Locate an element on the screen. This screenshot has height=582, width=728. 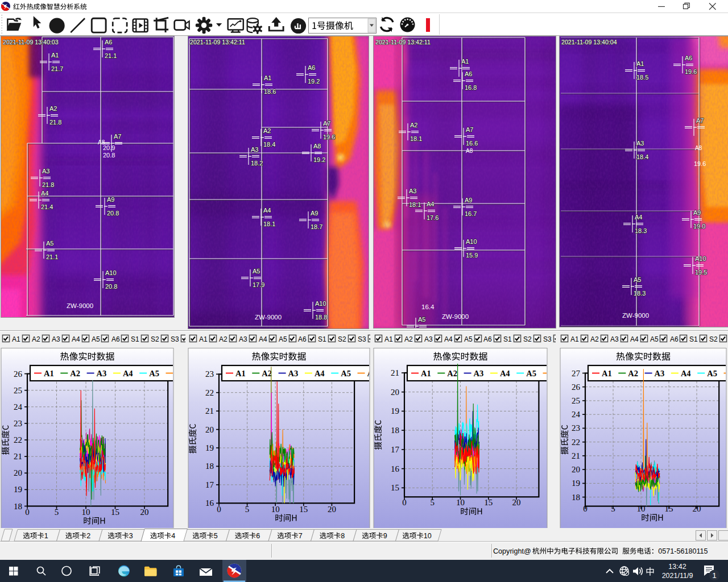
svg-text: 18.3 is located at coordinates (640, 231).